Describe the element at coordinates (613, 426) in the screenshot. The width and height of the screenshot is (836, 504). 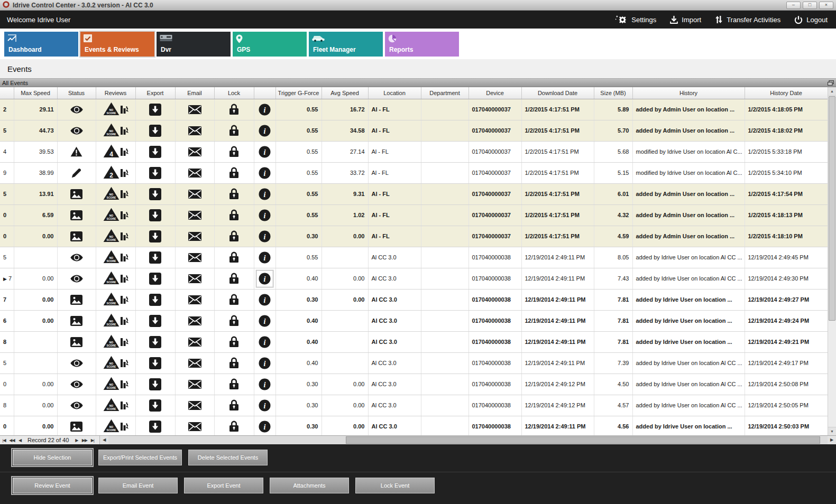
I see `cell-size-mb: 4.56` at that location.